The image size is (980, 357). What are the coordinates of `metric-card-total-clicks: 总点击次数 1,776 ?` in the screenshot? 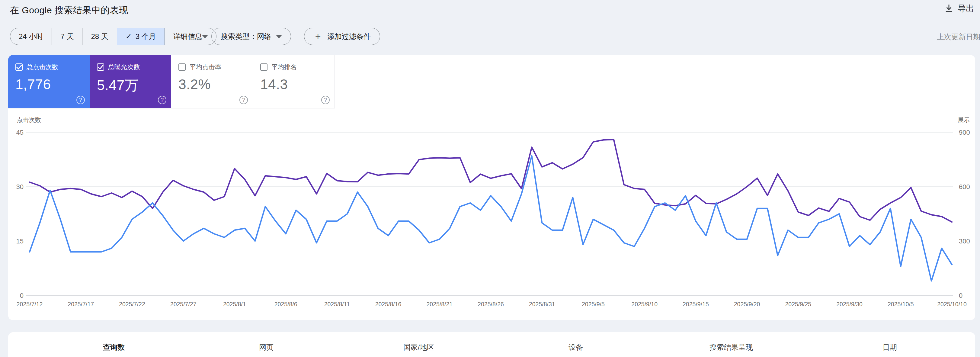 It's located at (49, 81).